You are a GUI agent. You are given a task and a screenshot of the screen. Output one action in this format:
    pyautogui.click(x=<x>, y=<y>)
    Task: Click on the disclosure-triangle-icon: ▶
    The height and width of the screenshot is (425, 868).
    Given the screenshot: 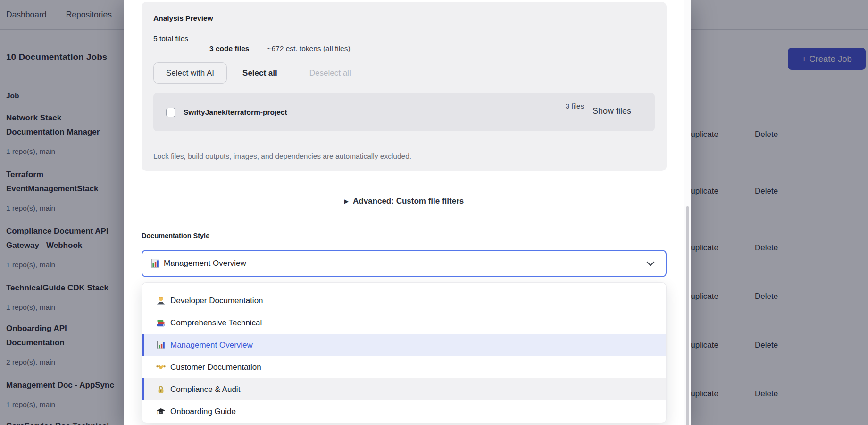 What is the action you would take?
    pyautogui.click(x=346, y=201)
    